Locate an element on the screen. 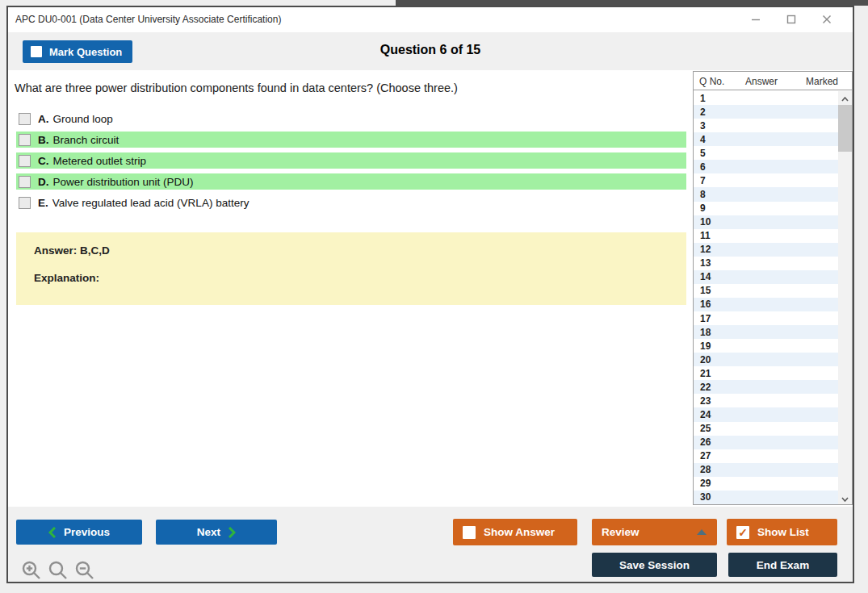  question-number: 1 is located at coordinates (699, 98).